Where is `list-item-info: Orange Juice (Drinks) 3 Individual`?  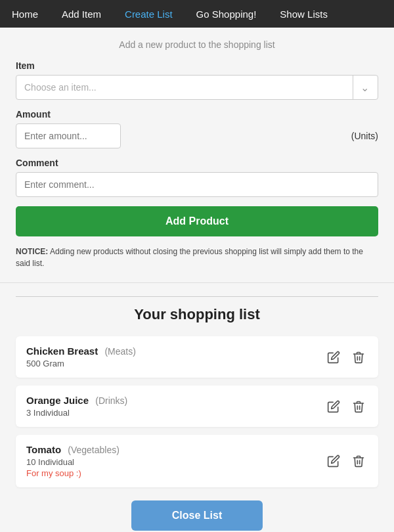 list-item-info: Orange Juice (Drinks) 3 Individual is located at coordinates (175, 406).